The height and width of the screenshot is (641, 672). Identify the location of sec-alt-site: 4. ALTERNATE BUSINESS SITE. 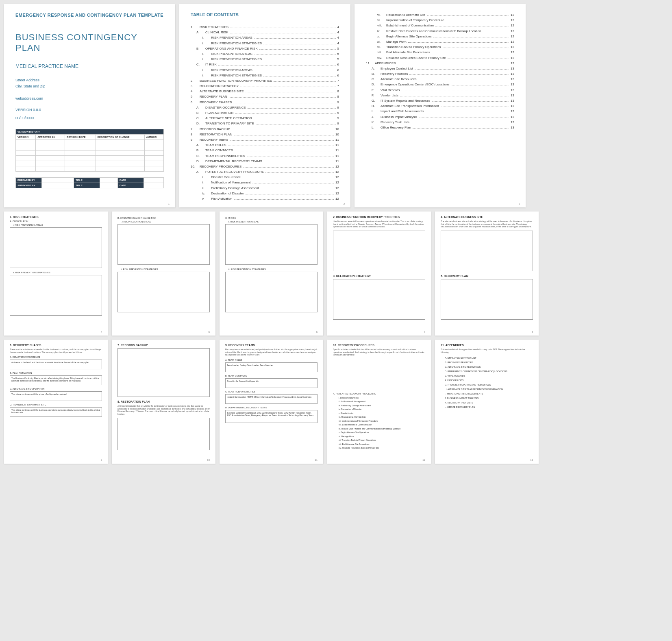
(487, 217).